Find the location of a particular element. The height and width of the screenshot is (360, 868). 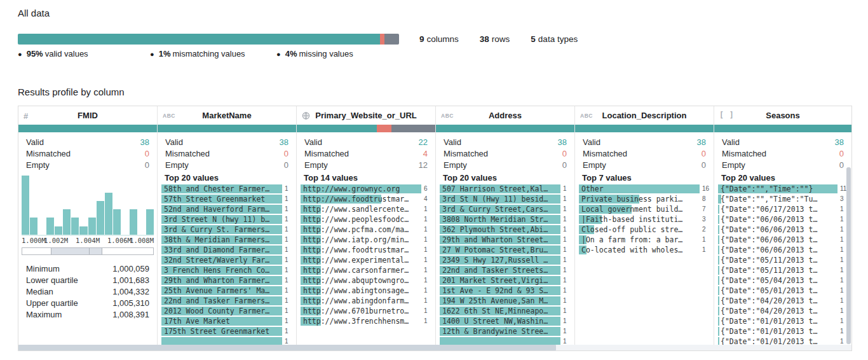

value-row: http://www.peoplesfoodc…1 is located at coordinates (366, 220).